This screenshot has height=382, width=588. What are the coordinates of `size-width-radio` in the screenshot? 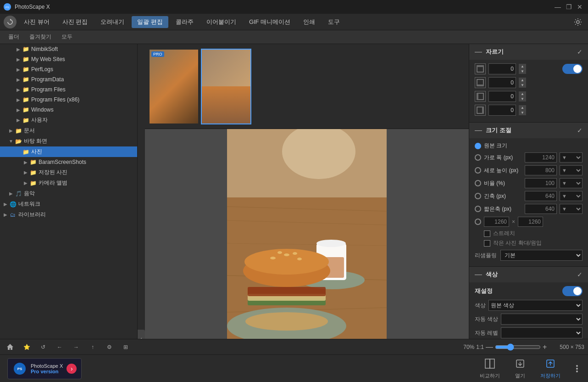 It's located at (478, 157).